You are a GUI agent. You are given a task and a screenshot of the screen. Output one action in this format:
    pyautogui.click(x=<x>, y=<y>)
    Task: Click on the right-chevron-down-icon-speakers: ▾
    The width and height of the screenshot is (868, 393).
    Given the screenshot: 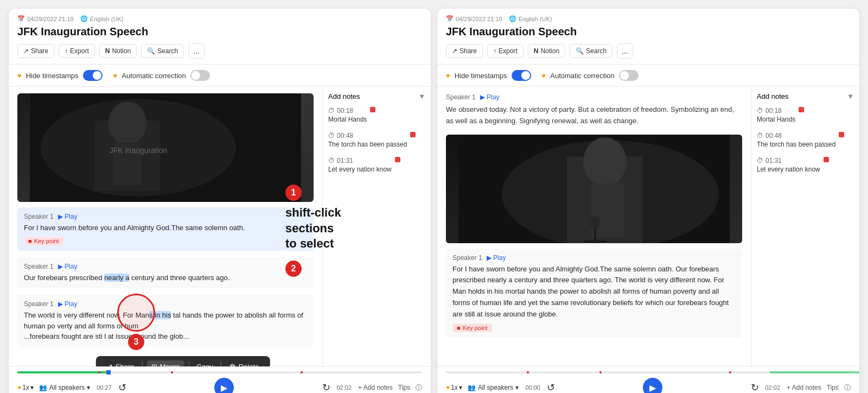 What is the action you would take?
    pyautogui.click(x=517, y=388)
    